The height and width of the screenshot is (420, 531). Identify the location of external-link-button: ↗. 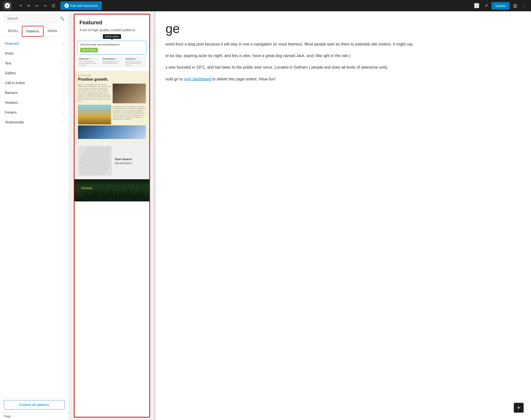
(486, 6).